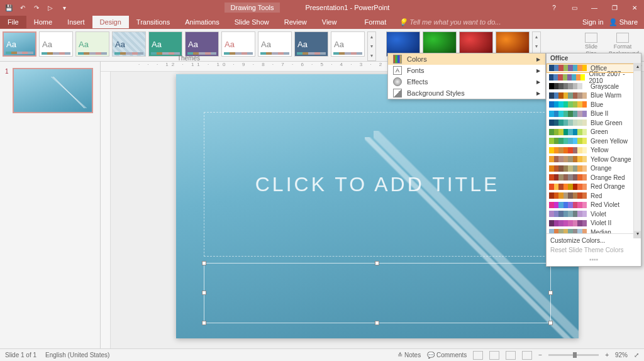 The height and width of the screenshot is (361, 644). I want to click on tab-insert: Insert, so click(76, 22).